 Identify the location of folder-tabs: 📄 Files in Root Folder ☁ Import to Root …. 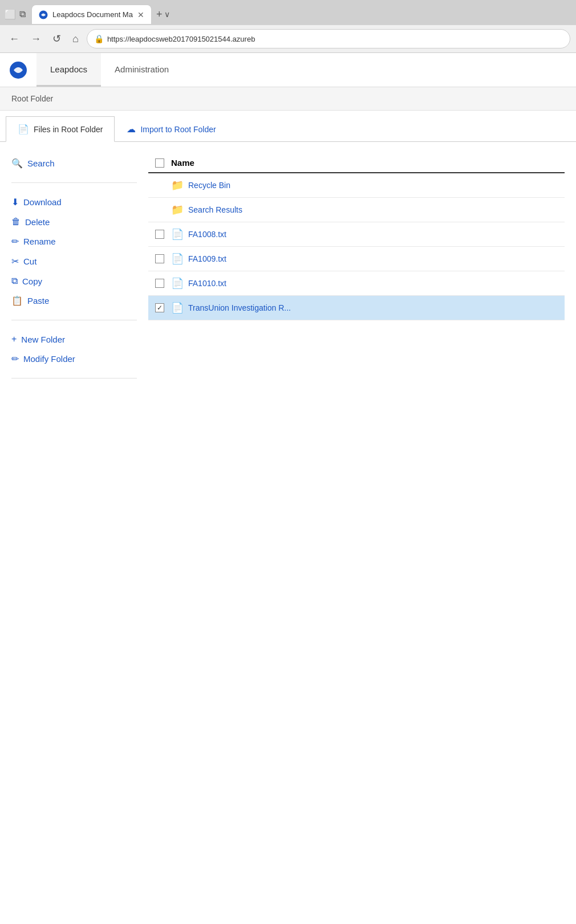
(288, 129).